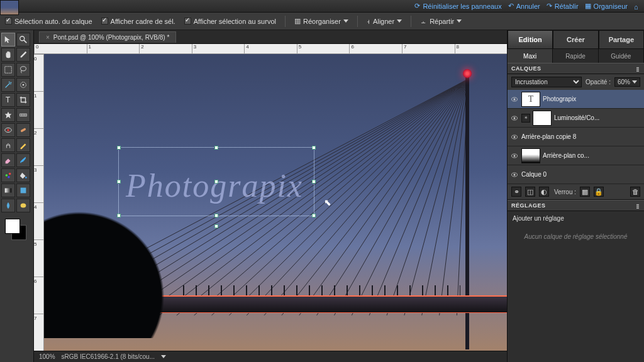 The image size is (644, 362). What do you see at coordinates (322, 6) in the screenshot?
I see `app-top-bar: ▤ ⟳Réinitialiser les panneaux ↶Annuler ↷…` at bounding box center [322, 6].